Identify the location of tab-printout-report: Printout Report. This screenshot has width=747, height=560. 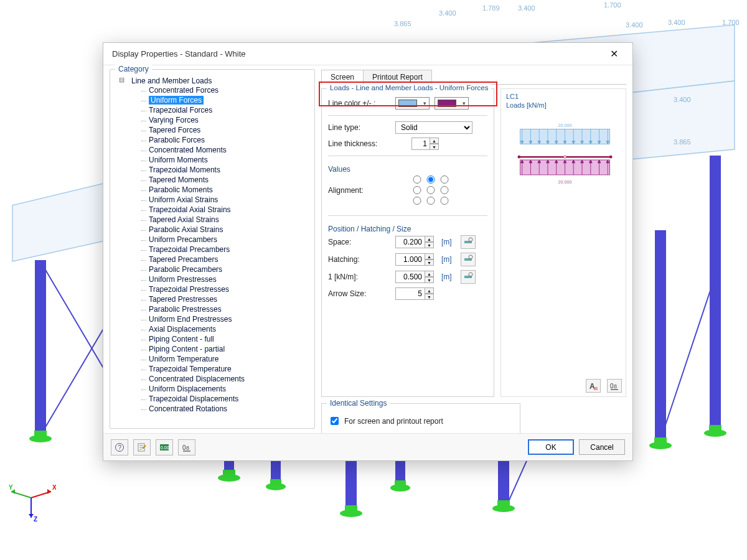
(397, 77).